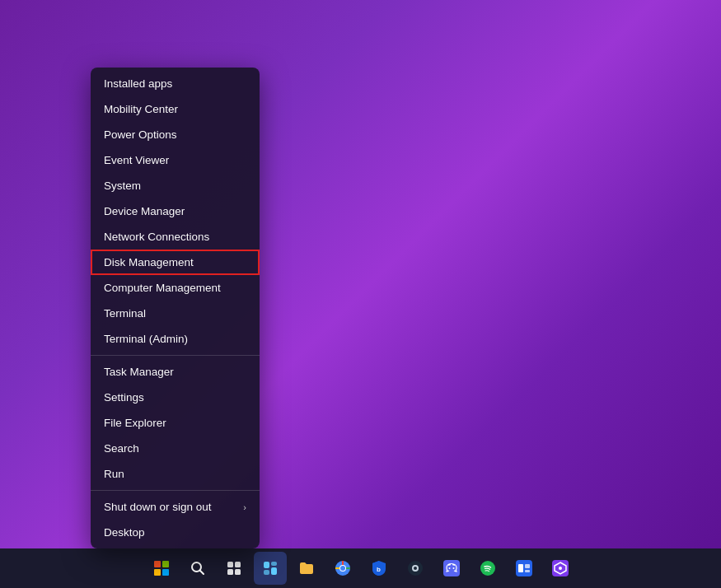  What do you see at coordinates (137, 160) in the screenshot?
I see `menu-item-label-event-viewer: Event Viewer` at bounding box center [137, 160].